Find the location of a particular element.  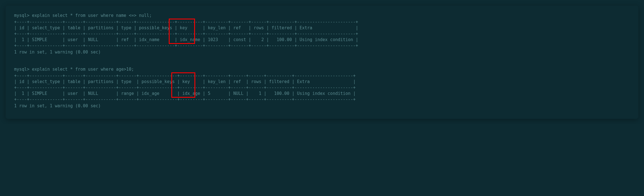

result-line-2: 1 row in set, 1 warning (0.00 sec) is located at coordinates (322, 106).